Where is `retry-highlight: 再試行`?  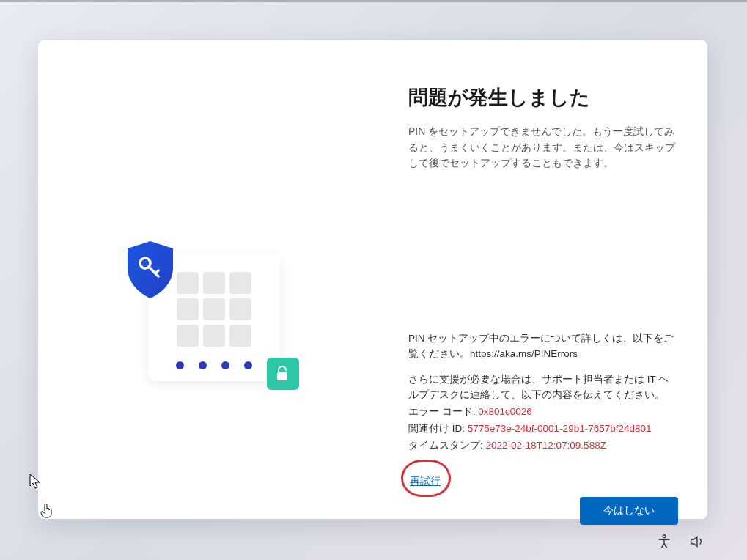
retry-highlight: 再試行 is located at coordinates (426, 479).